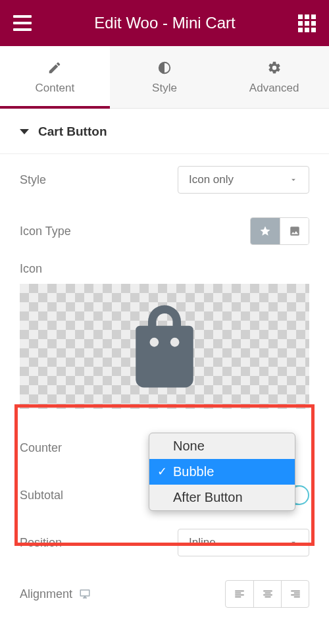 The image size is (329, 644). Describe the element at coordinates (243, 543) in the screenshot. I see `position-select: Inline` at that location.